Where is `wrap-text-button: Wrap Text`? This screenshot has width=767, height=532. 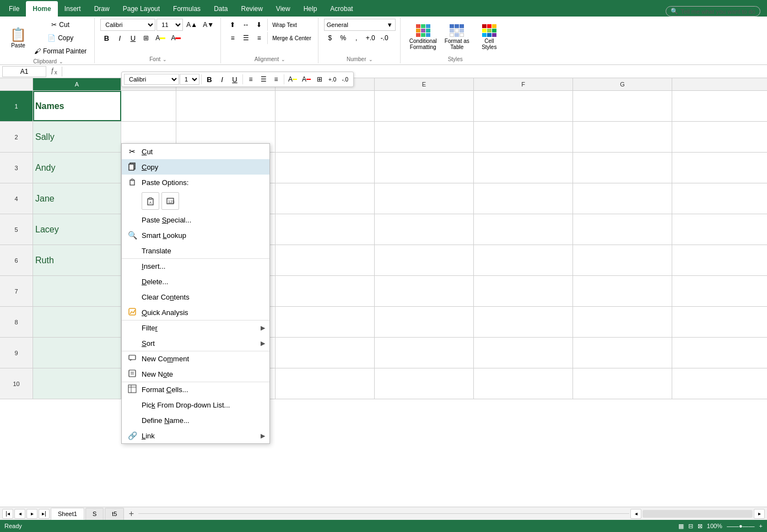 wrap-text-button: Wrap Text is located at coordinates (284, 25).